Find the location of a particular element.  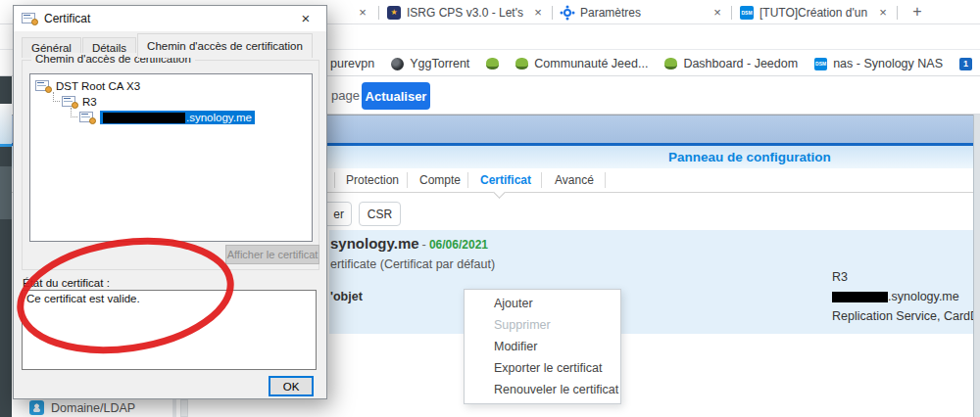

notification-text-fragment: page is located at coordinates (345, 96).